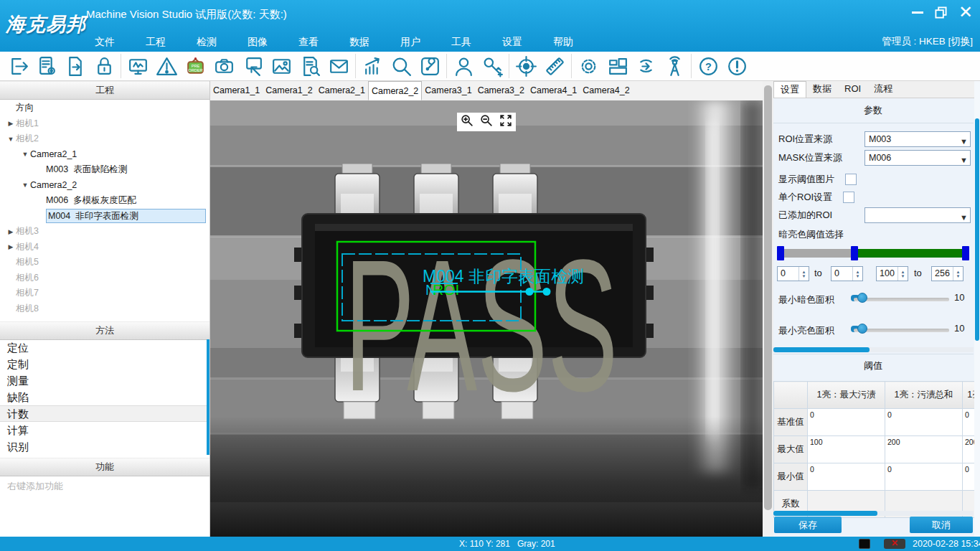 This screenshot has width=980, height=551. Describe the element at coordinates (924, 450) in the screenshot. I see `table-cell: 200` at that location.